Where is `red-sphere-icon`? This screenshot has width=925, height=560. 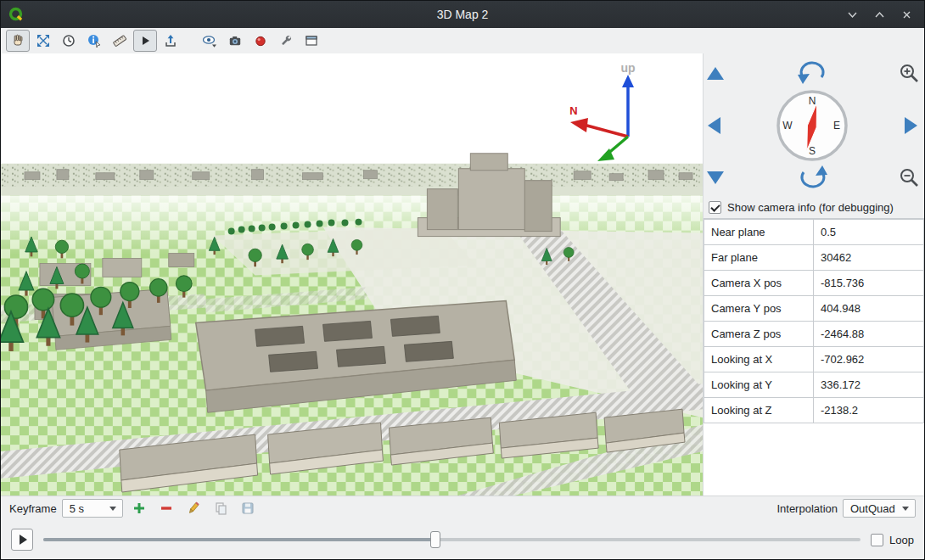
red-sphere-icon is located at coordinates (261, 41).